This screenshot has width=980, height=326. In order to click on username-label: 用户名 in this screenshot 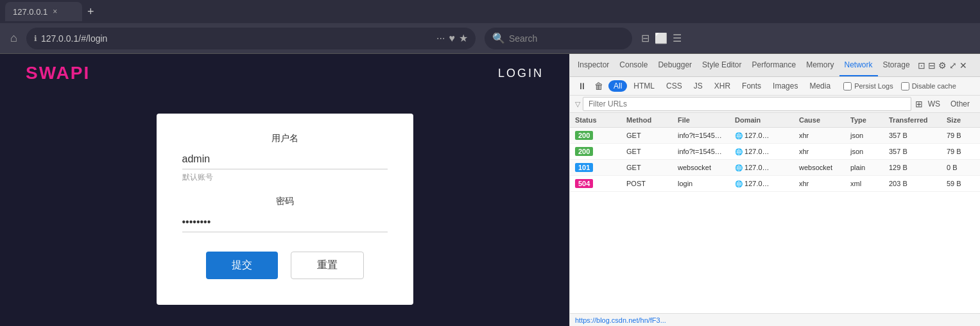, I will do `click(285, 139)`.